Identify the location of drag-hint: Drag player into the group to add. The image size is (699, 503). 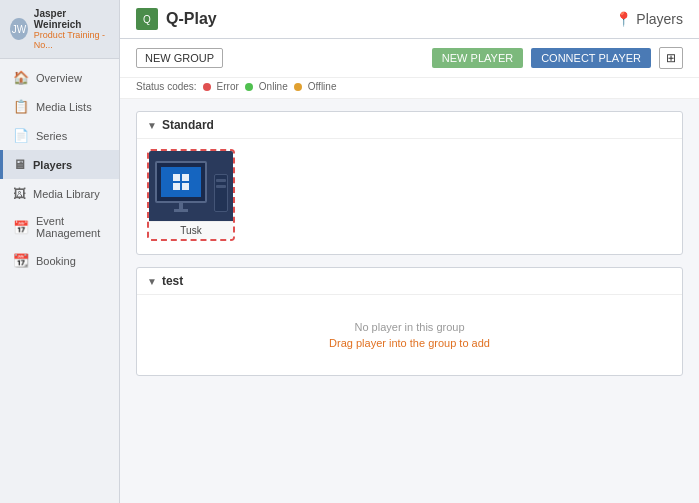
(410, 343).